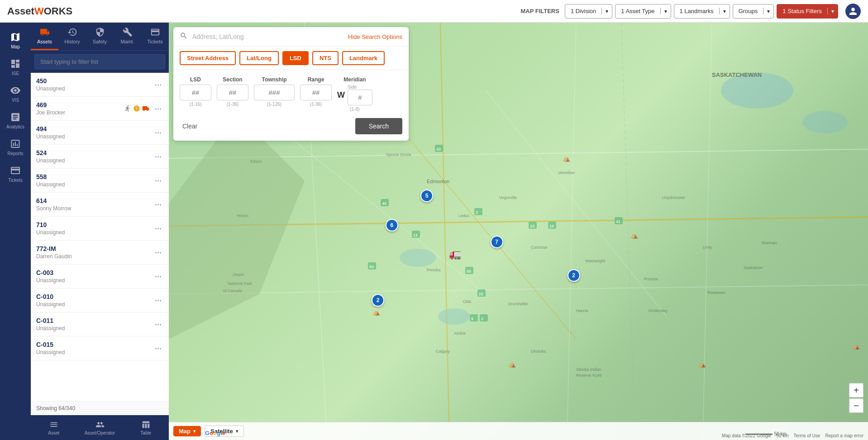 This screenshot has width=868, height=440. I want to click on meridian-label: Meridian, so click(355, 80).